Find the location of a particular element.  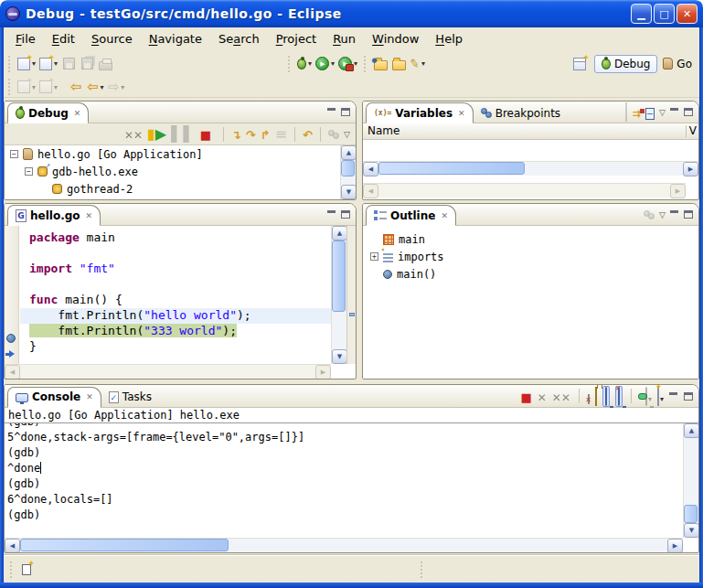

code-line: import "fmt" is located at coordinates (176, 269).